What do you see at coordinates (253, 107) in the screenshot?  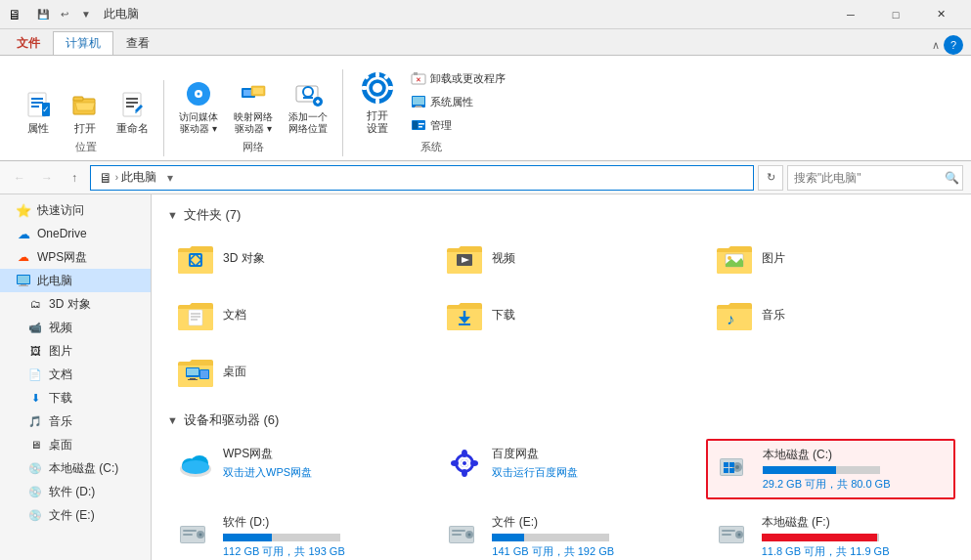 I see `map-network-button: 映射网络驱动器 ▾` at bounding box center [253, 107].